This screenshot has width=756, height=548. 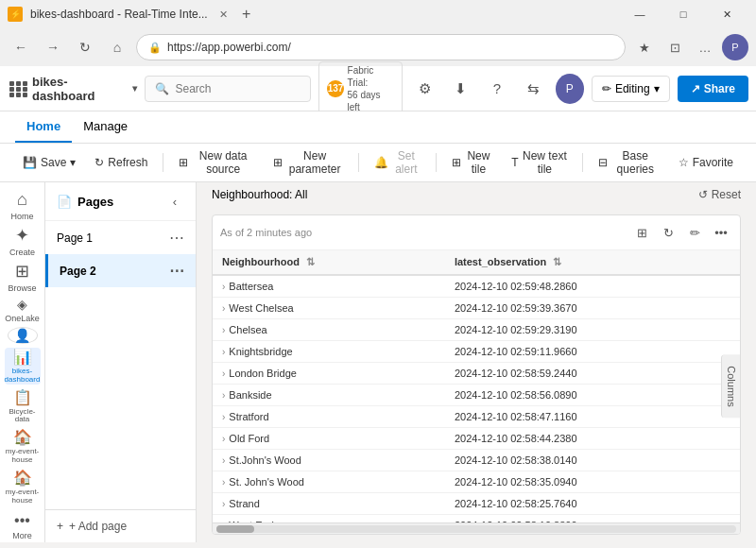 I want to click on sidebar-item-gmail: 👤, so click(x=23, y=335).